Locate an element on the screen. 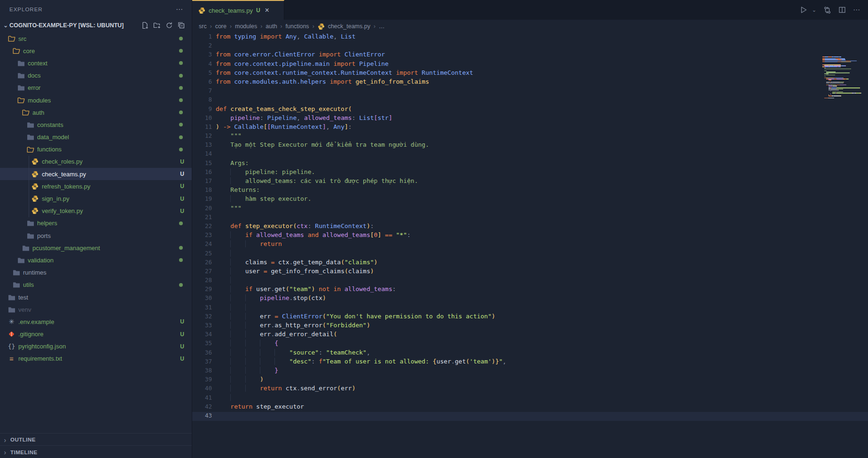  line-number: 43 is located at coordinates (204, 417).